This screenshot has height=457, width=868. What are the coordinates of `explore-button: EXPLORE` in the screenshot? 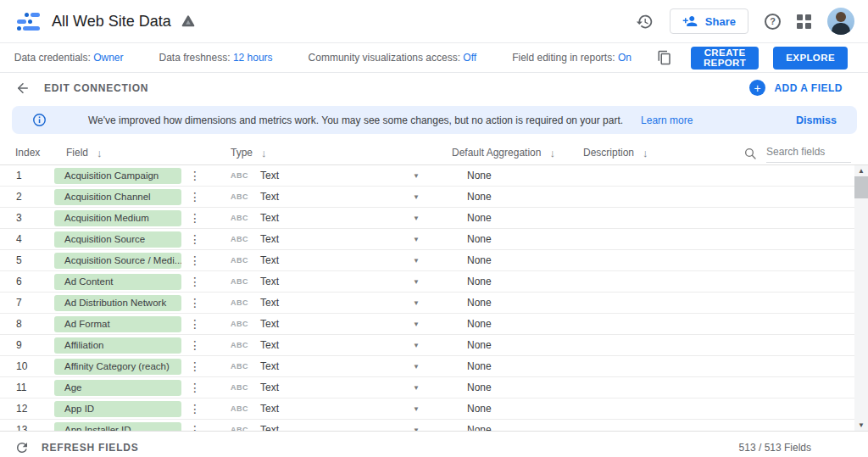 It's located at (810, 58).